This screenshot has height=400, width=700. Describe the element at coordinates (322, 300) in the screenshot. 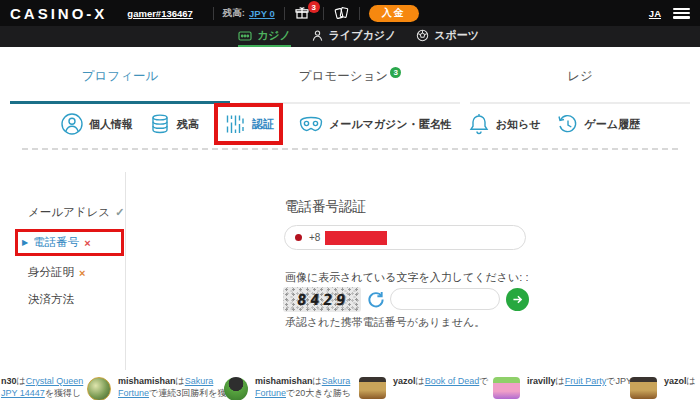

I see `captcha-image: 8429` at that location.